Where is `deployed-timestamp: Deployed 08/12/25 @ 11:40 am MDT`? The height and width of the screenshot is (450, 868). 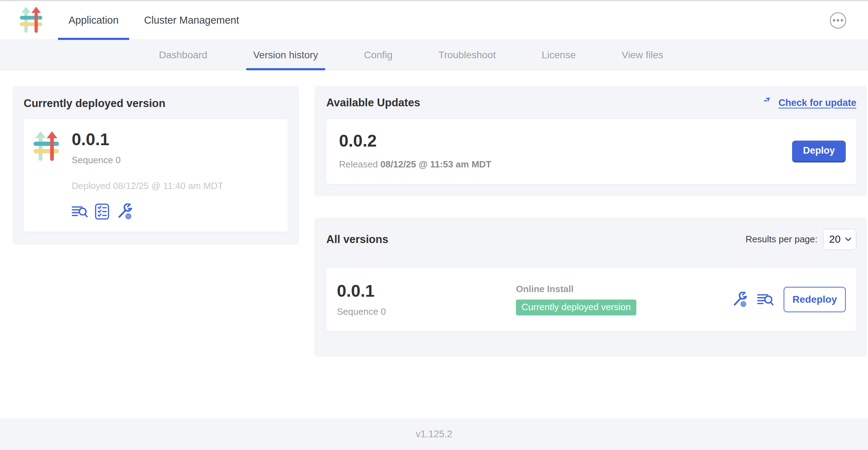
deployed-timestamp: Deployed 08/12/25 @ 11:40 am MDT is located at coordinates (148, 186).